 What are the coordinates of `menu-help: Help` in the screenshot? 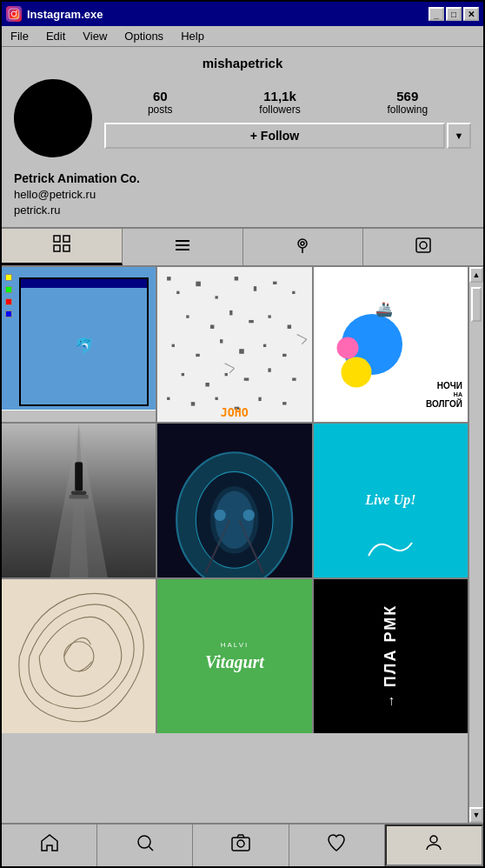 It's located at (193, 37).